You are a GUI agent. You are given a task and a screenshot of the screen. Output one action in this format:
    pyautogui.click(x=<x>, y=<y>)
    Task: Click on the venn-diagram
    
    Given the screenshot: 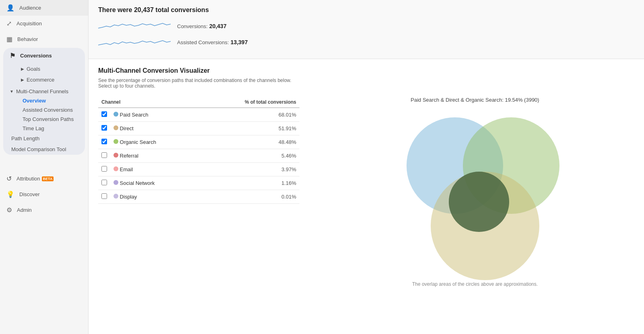 What is the action you would take?
    pyautogui.click(x=475, y=194)
    